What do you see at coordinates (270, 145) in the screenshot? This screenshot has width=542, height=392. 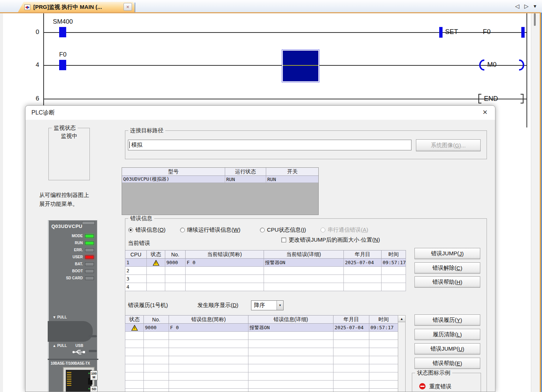 I see `connection-path-field: 模拟` at bounding box center [270, 145].